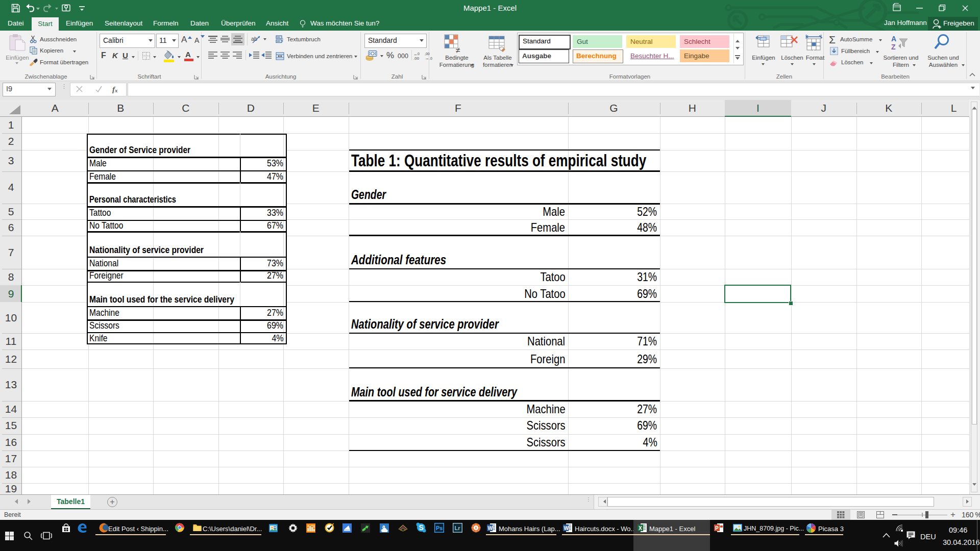 This screenshot has height=551, width=980. What do you see at coordinates (458, 528) in the screenshot?
I see `svg-text: Lr` at bounding box center [458, 528].